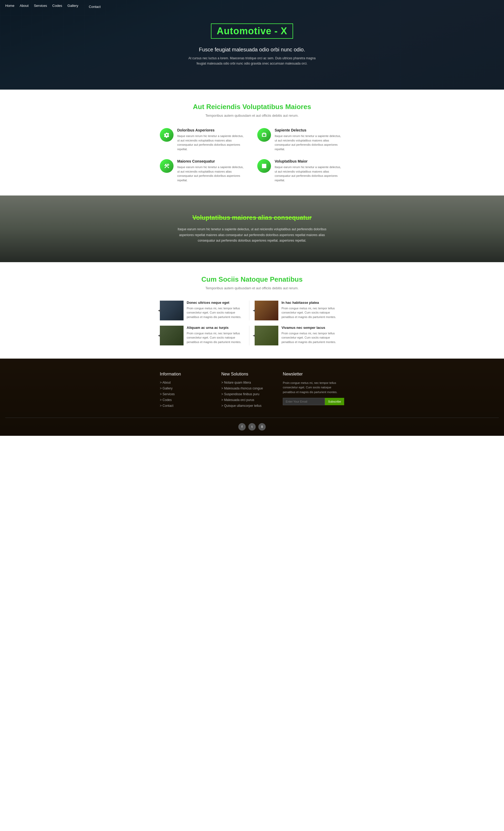 This screenshot has width=504, height=831. What do you see at coordinates (94, 7) in the screenshot?
I see `nav-contact: Contact` at bounding box center [94, 7].